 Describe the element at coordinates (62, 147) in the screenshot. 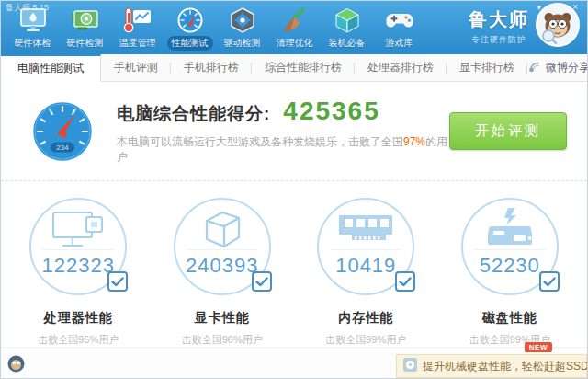

I see `gauge-badge-value: 234` at that location.